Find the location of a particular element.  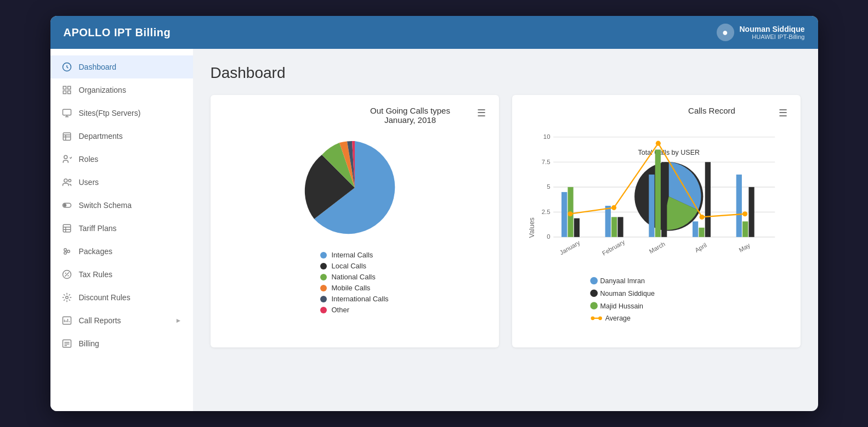

pie-chart-header: Out Going Calls types January, 2018 ☰ is located at coordinates (355, 115).